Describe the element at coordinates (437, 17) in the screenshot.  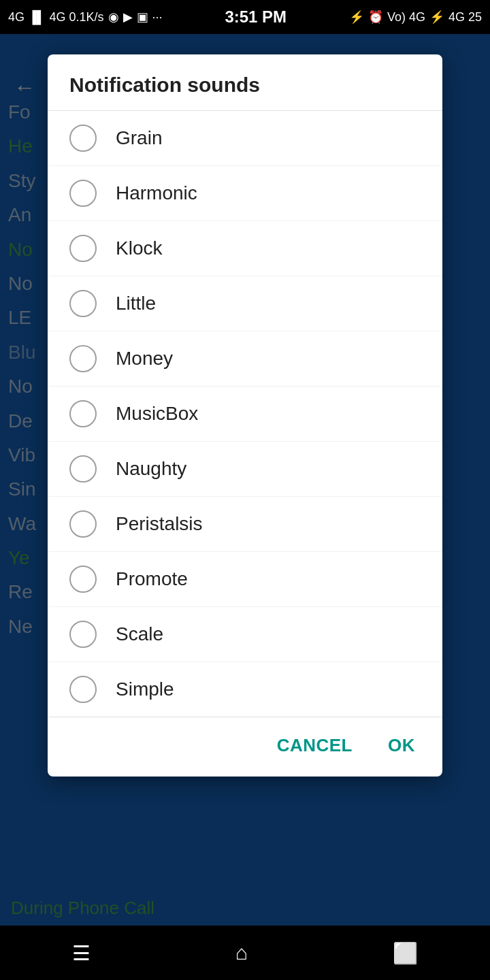
I see `battery-icon: ⚡` at that location.